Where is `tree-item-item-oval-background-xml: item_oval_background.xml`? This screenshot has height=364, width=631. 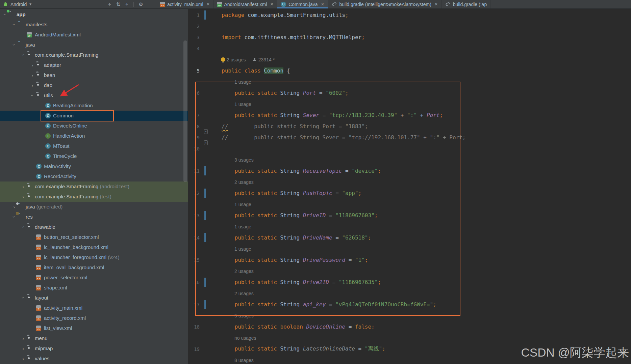 tree-item-item-oval-background-xml: item_oval_background.xml is located at coordinates (94, 268).